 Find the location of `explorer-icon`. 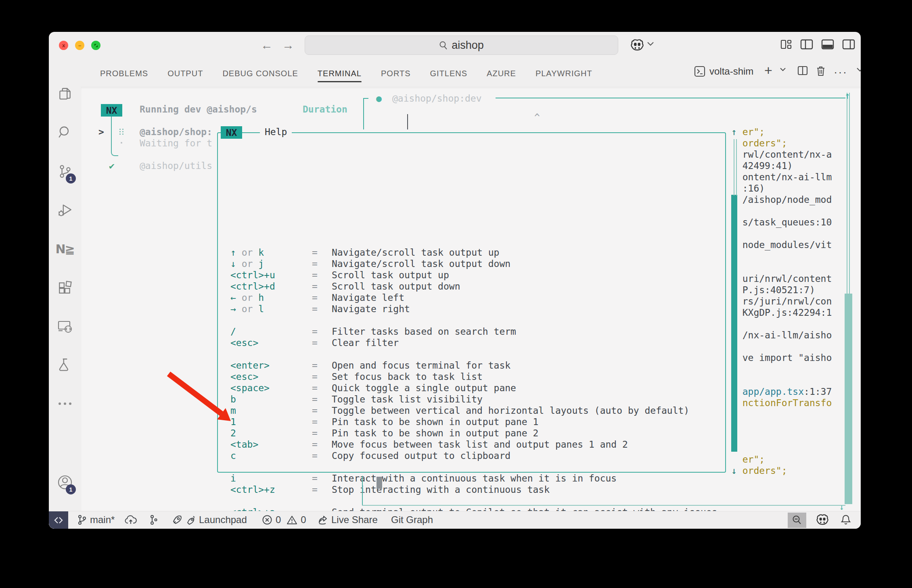

explorer-icon is located at coordinates (65, 94).